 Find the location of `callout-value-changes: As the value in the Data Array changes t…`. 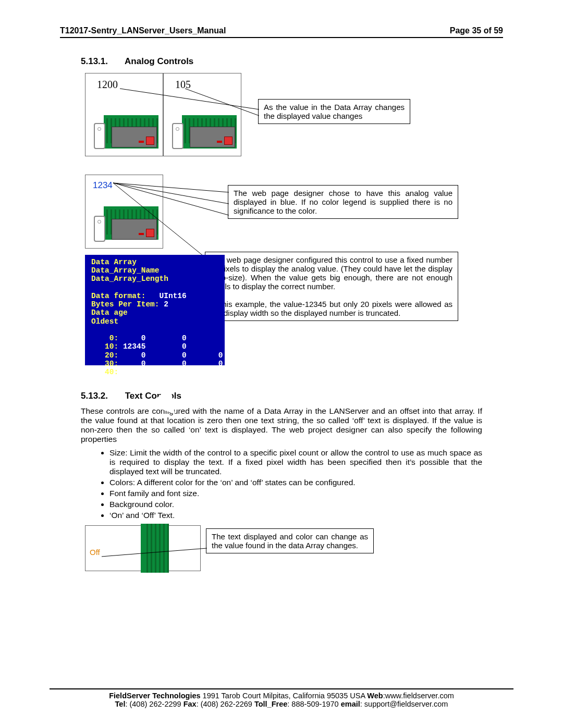

callout-value-changes: As the value in the Data Array changes t… is located at coordinates (334, 112).